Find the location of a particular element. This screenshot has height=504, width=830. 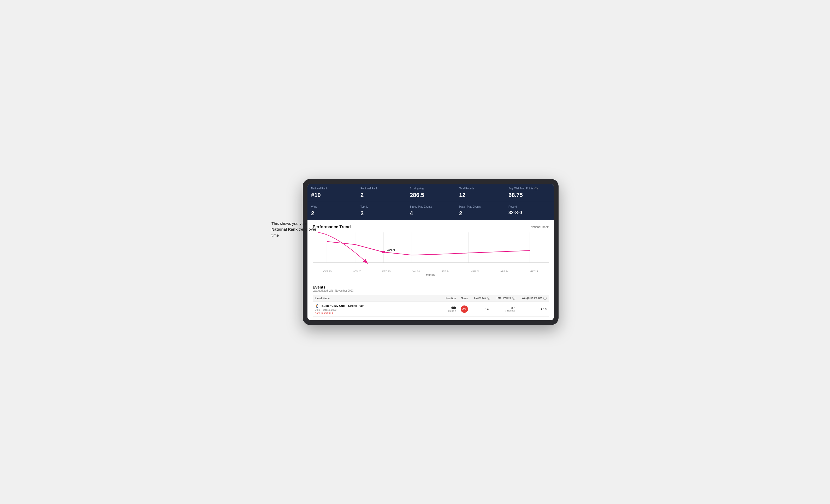

stat-wins-label: Wins is located at coordinates (332, 207).